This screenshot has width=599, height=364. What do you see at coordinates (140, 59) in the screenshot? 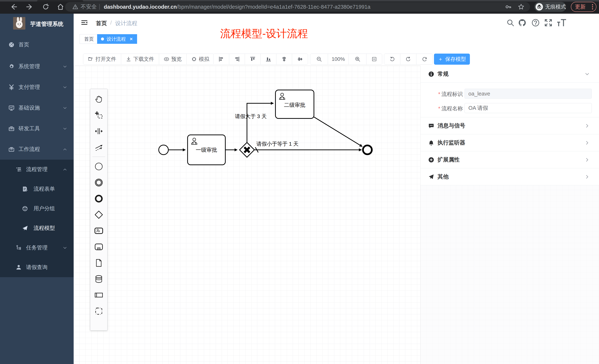
I see `download-file-button: 下载文件` at bounding box center [140, 59].